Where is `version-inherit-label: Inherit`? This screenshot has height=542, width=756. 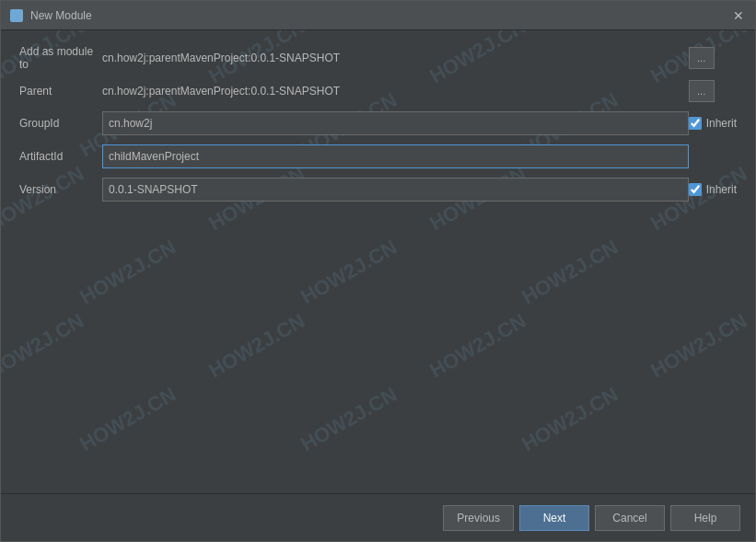
version-inherit-label: Inherit is located at coordinates (722, 190).